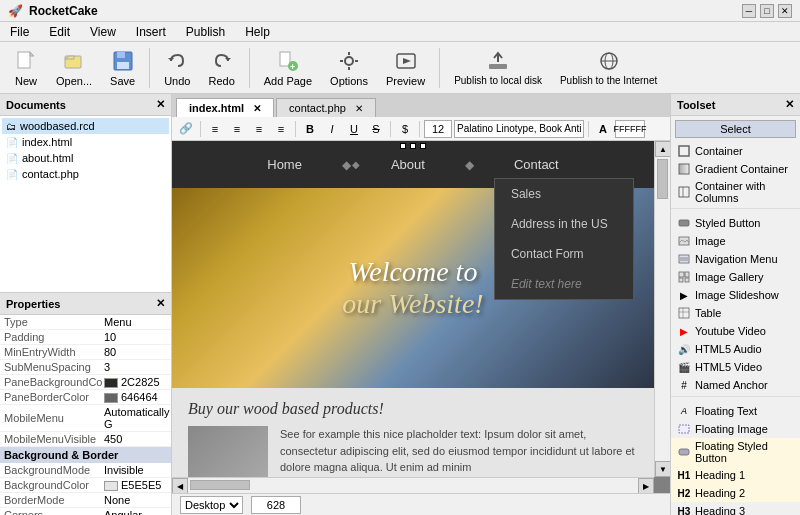 This screenshot has height=515, width=800. What do you see at coordinates (74, 68) in the screenshot?
I see `open-button: Open...` at bounding box center [74, 68].